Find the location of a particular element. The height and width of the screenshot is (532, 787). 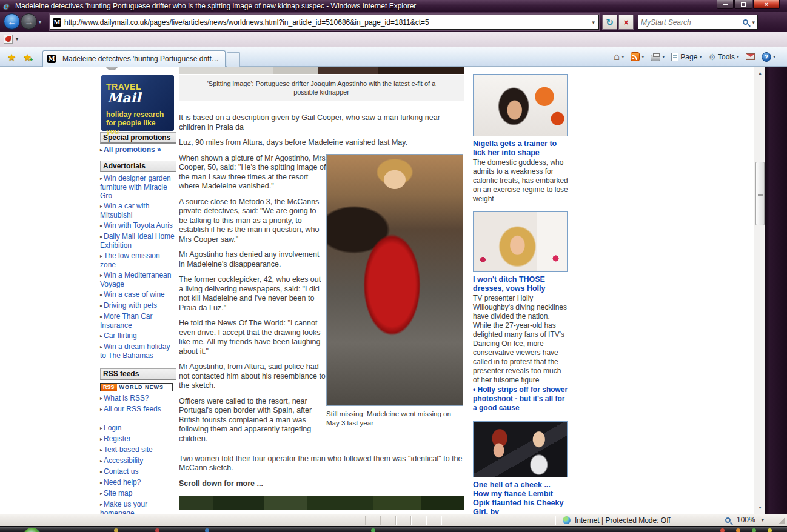

tools-menu-button: ⚙Tools▾ is located at coordinates (724, 57).